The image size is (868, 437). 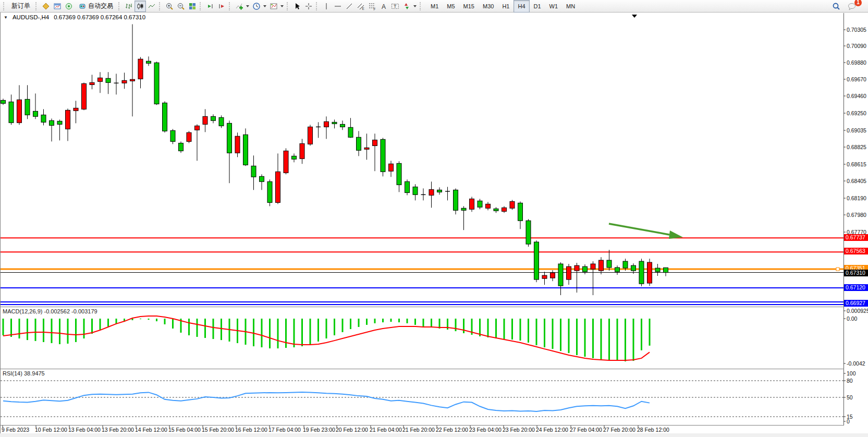 I want to click on auto-trading-button: 自动交易, so click(x=96, y=6).